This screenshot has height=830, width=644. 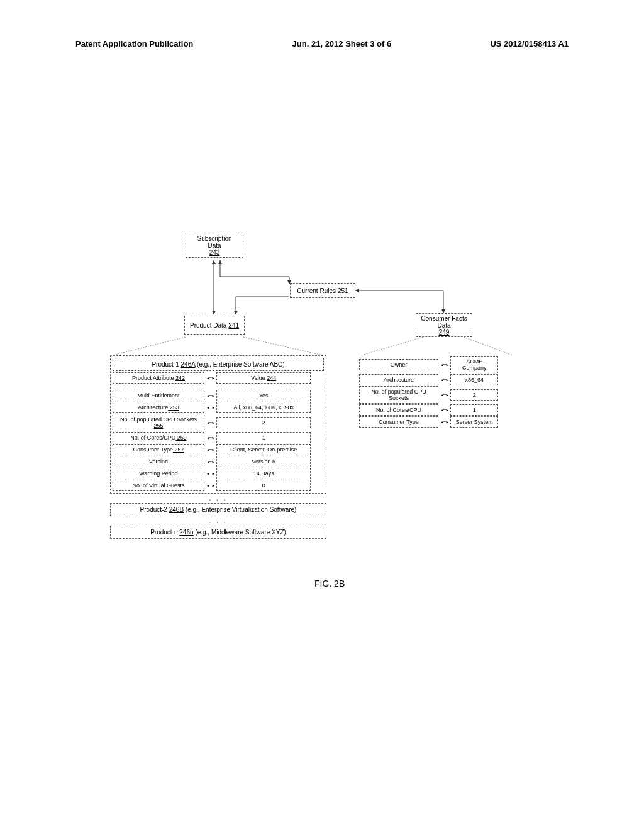 What do you see at coordinates (438, 410) in the screenshot?
I see `table-row: No. of Cores/CPU◂┄▸1` at bounding box center [438, 410].